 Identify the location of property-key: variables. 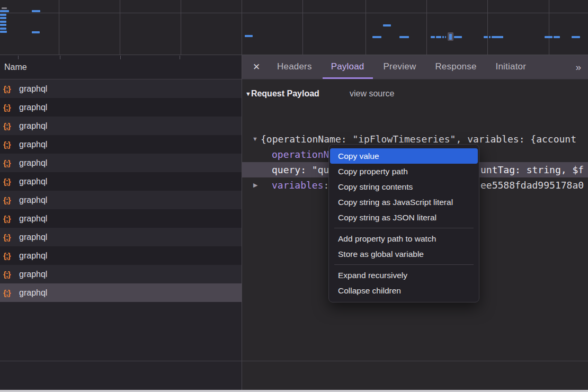
(298, 185).